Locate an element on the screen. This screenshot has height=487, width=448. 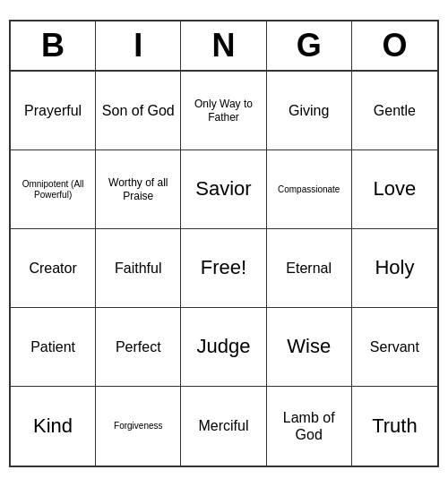
bingo-cell: Forgiveness is located at coordinates (138, 426).